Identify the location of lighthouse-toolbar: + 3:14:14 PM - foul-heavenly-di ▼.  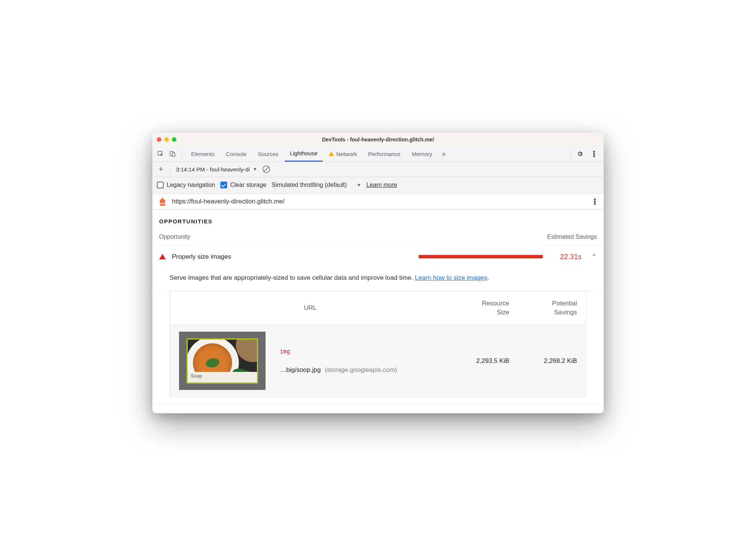
(378, 170).